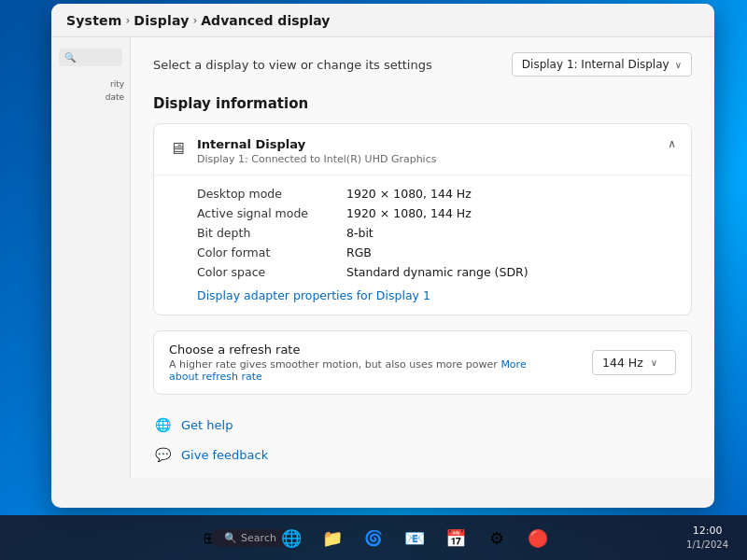  Describe the element at coordinates (708, 531) in the screenshot. I see `taskbar-time: 12:00` at that location.